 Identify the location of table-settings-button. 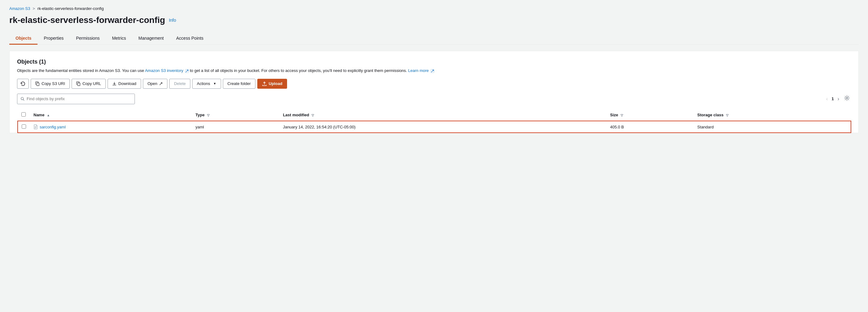
(847, 99).